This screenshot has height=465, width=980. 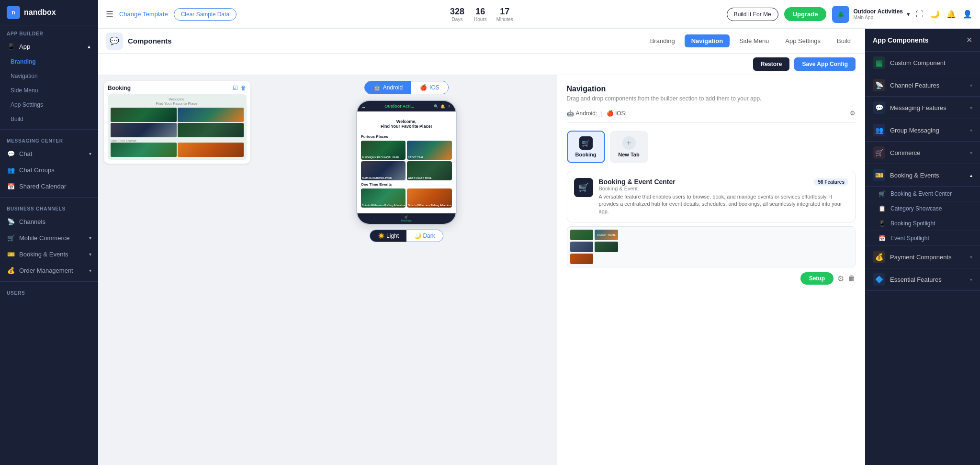 What do you see at coordinates (383, 171) in the screenshot?
I see `place-kluane: KLUANE NATIONAL PARK` at bounding box center [383, 171].